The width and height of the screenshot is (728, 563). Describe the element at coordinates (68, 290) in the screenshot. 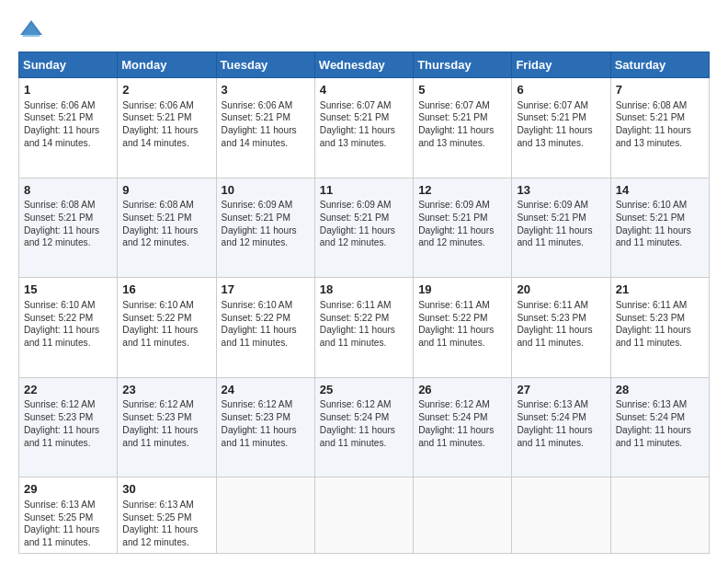

I see `day-number: 15` at that location.